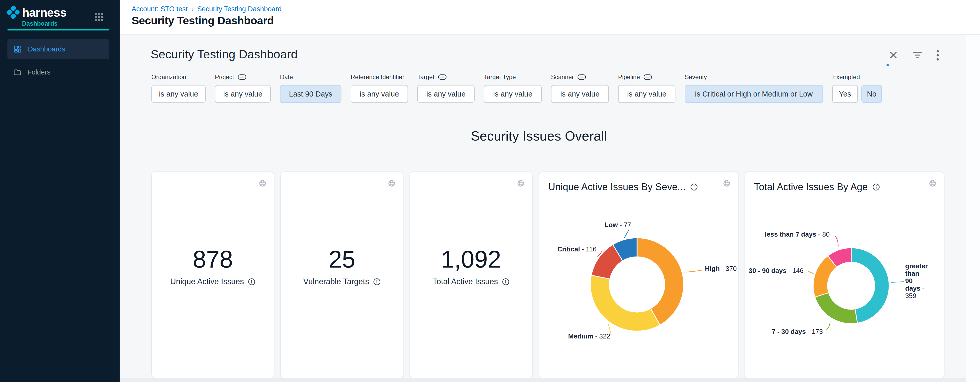  What do you see at coordinates (857, 88) in the screenshot?
I see `filter-exempted: ExemptedYesNo` at bounding box center [857, 88].